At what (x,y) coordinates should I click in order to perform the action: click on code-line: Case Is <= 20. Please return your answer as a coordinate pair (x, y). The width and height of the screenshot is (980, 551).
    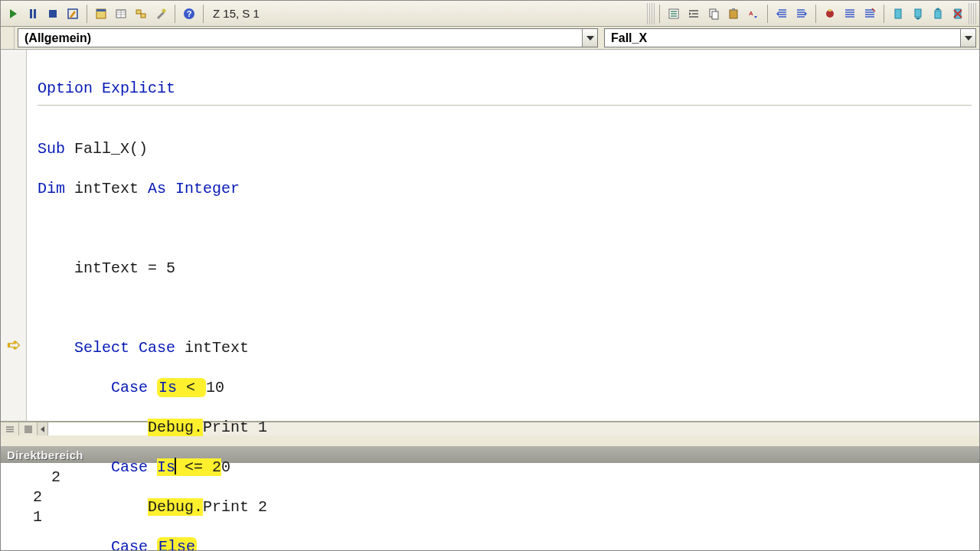
    Looking at the image, I should click on (505, 468).